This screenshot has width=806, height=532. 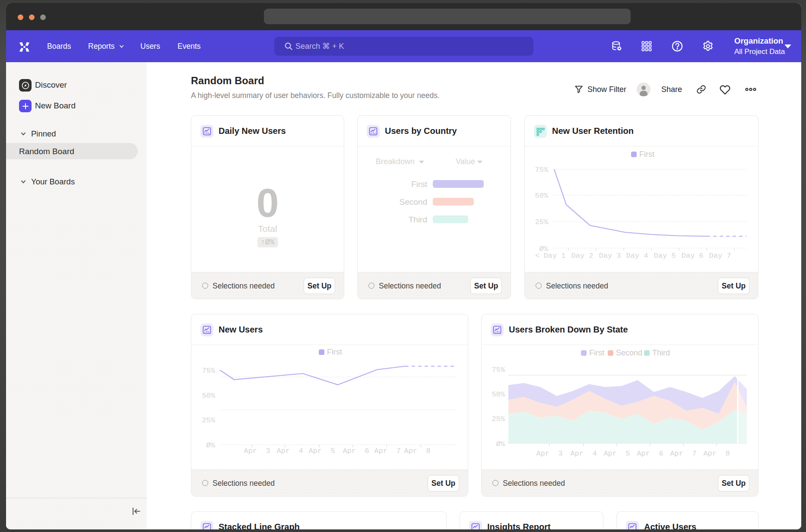 I want to click on svg-text: Day 2, so click(x=582, y=256).